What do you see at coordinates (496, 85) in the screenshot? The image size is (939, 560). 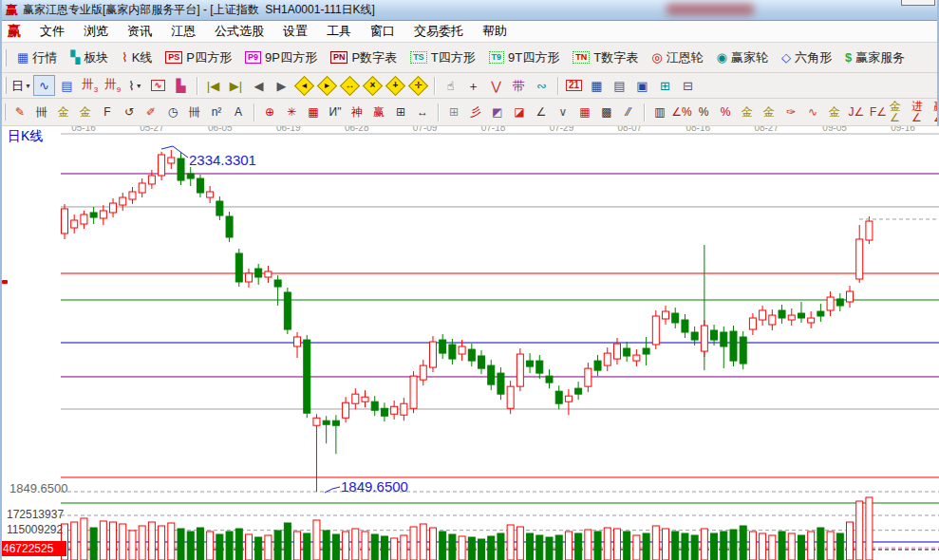 I see `tool-v-measure: ⋁` at bounding box center [496, 85].